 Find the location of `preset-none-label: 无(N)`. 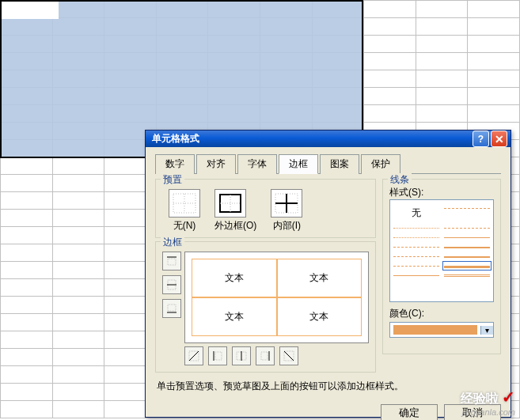

preset-none-label: 无(N) is located at coordinates (184, 226).